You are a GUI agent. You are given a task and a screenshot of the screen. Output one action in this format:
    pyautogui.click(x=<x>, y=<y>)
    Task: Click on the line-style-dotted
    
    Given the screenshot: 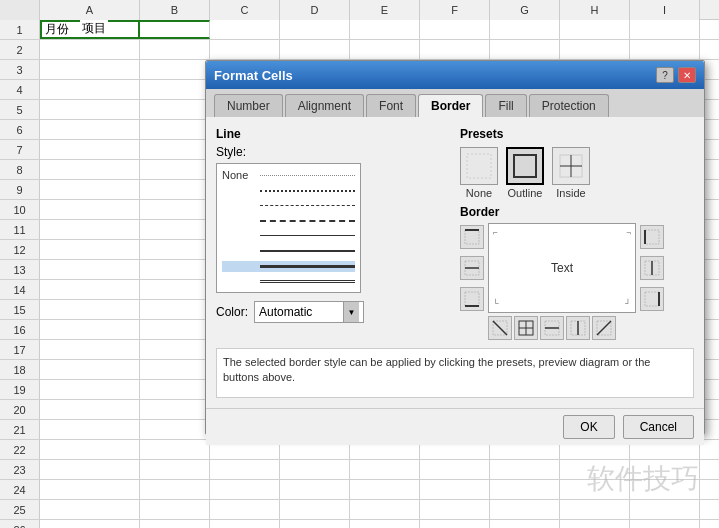 What is the action you would take?
    pyautogui.click(x=288, y=190)
    